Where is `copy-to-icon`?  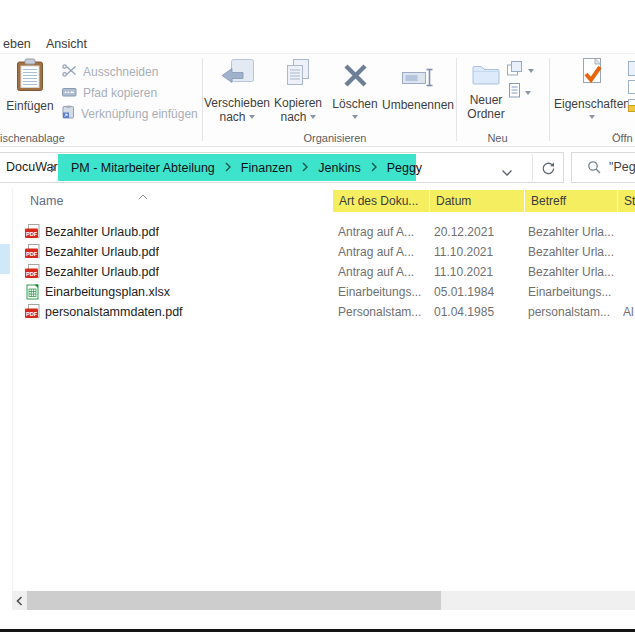 copy-to-icon is located at coordinates (298, 76).